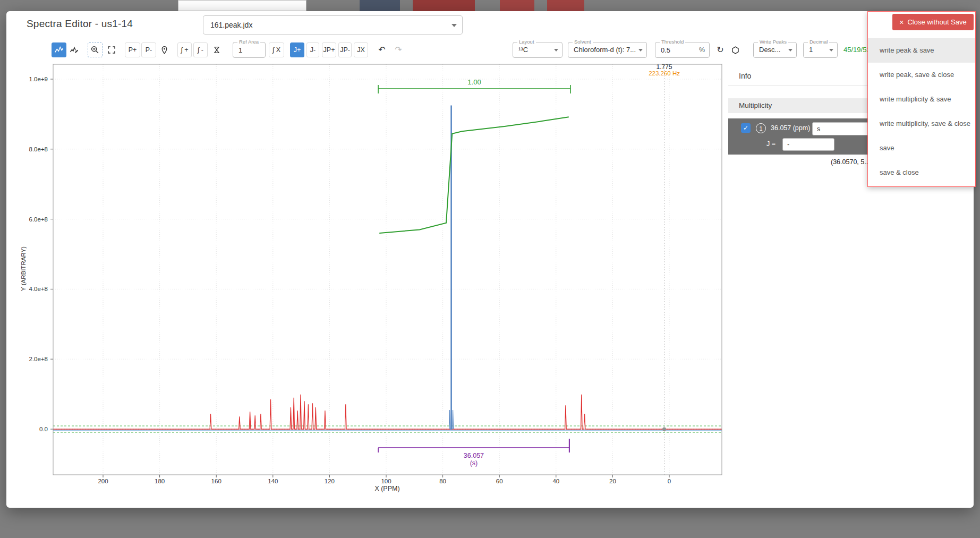 The image size is (980, 538). What do you see at coordinates (329, 481) in the screenshot?
I see `svg-text: 120` at bounding box center [329, 481].